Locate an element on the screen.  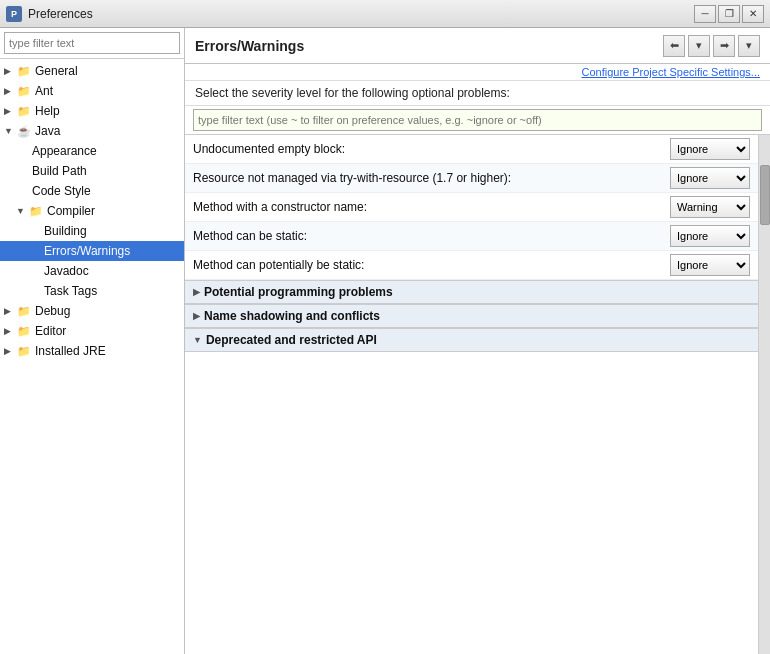
table-row: Method can potentially be static:IgnoreW… is located at coordinates (472, 266).